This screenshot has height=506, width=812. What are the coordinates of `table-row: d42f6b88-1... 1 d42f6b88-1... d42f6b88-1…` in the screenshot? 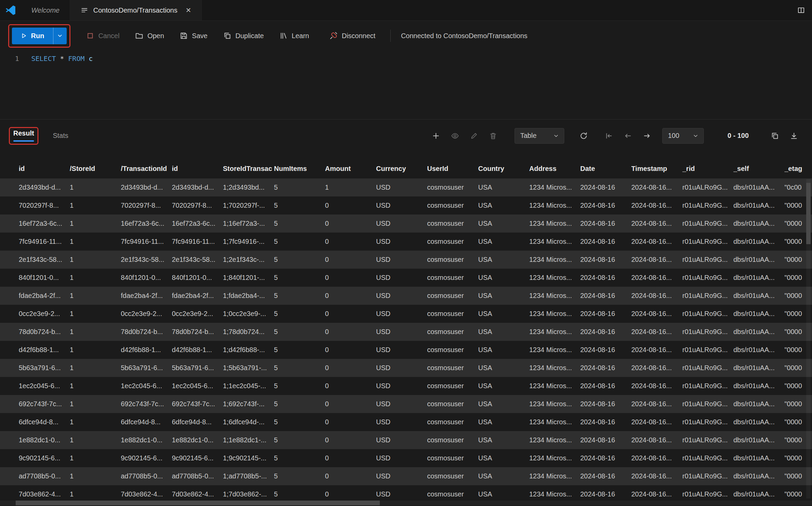 It's located at (406, 350).